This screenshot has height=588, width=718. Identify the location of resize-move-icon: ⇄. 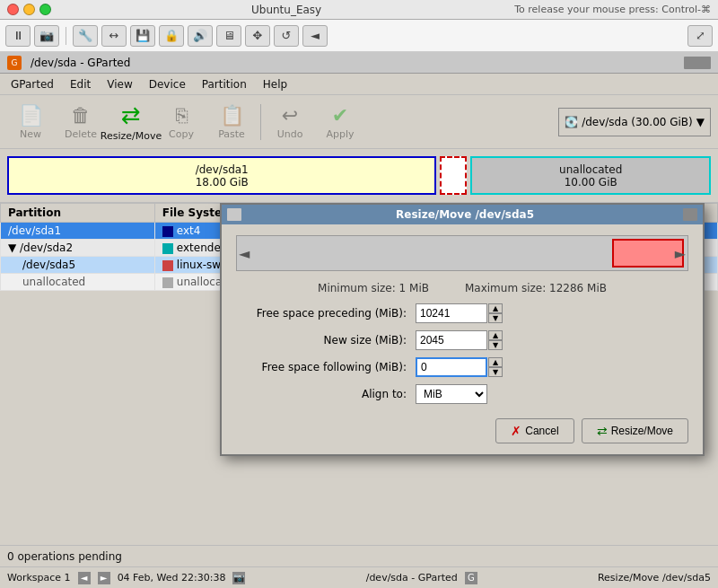
(602, 431).